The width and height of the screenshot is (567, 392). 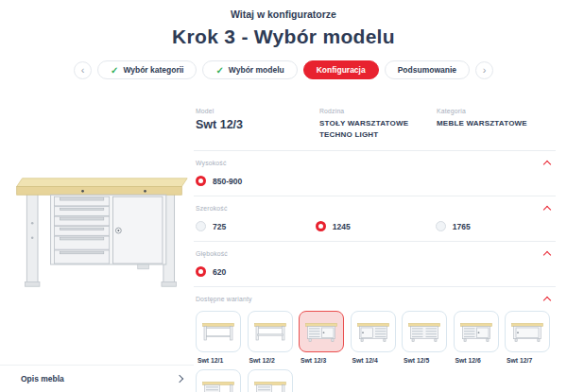 What do you see at coordinates (257, 125) in the screenshot?
I see `model-value: Swt 12/3` at bounding box center [257, 125].